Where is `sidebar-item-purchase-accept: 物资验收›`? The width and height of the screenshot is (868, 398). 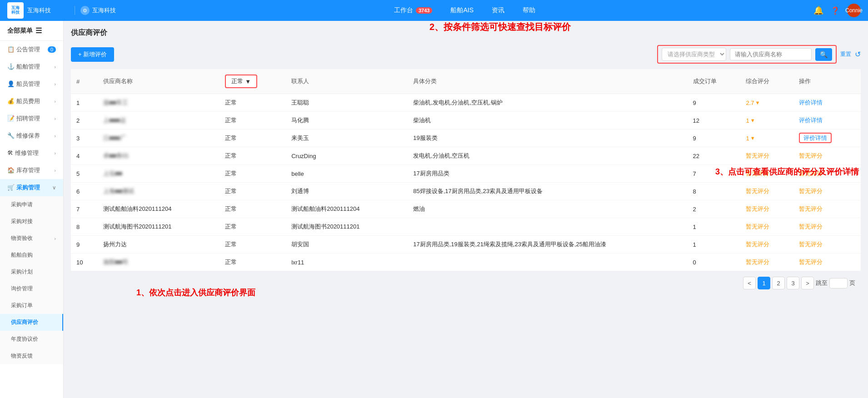
sidebar-item-purchase-accept: 物资验收› is located at coordinates (32, 238).